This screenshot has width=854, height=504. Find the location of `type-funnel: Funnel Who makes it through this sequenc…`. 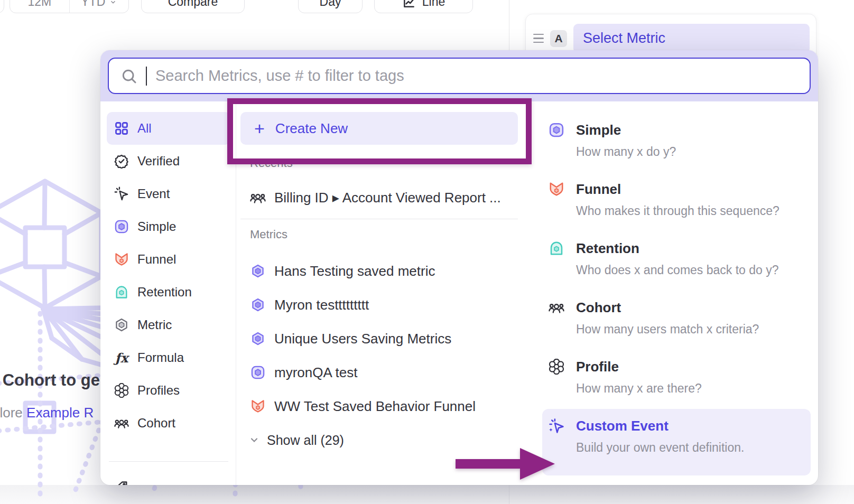

type-funnel: Funnel Who makes it through this sequenc… is located at coordinates (676, 202).